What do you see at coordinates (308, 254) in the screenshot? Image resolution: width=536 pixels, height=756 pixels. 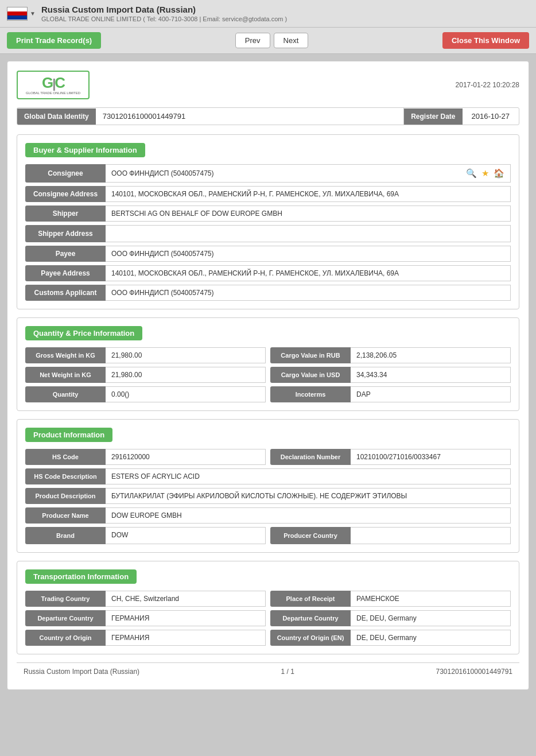 I see `payee-value: ООО ФИННДИСП (5040057475)` at bounding box center [308, 254].